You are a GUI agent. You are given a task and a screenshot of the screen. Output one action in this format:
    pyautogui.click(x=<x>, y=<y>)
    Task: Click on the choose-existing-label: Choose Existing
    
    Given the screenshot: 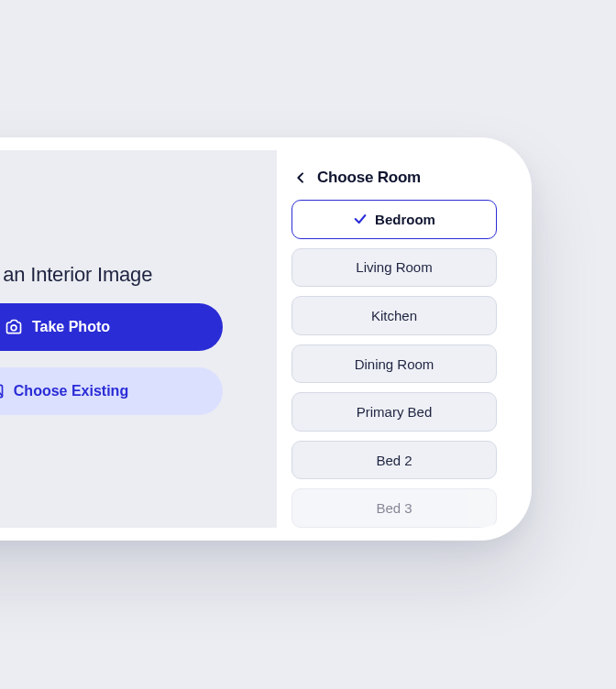 What is the action you would take?
    pyautogui.click(x=72, y=391)
    